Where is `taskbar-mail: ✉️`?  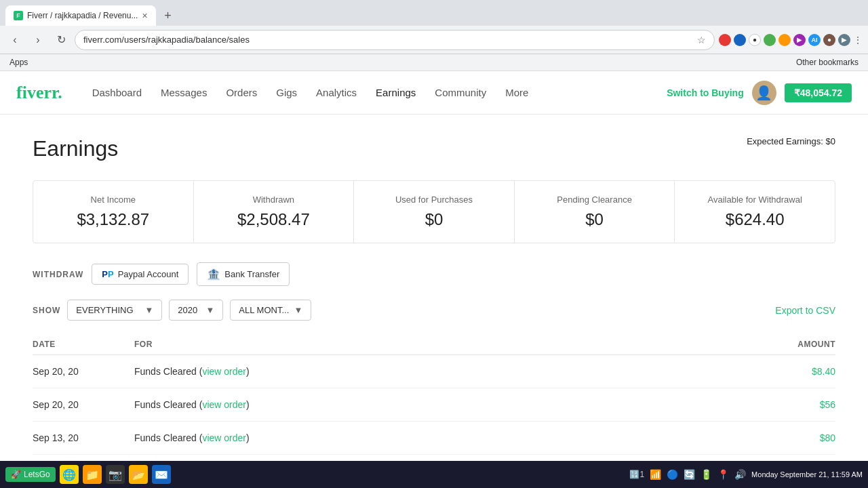 taskbar-mail: ✉️ is located at coordinates (161, 474).